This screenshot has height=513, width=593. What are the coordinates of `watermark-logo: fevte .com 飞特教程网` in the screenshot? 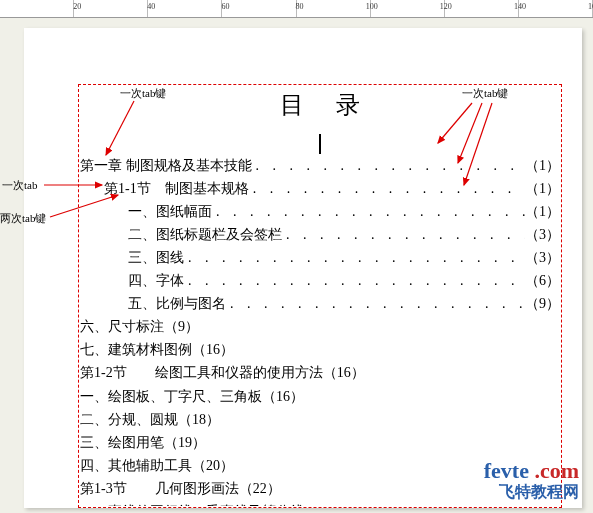 It's located at (532, 480).